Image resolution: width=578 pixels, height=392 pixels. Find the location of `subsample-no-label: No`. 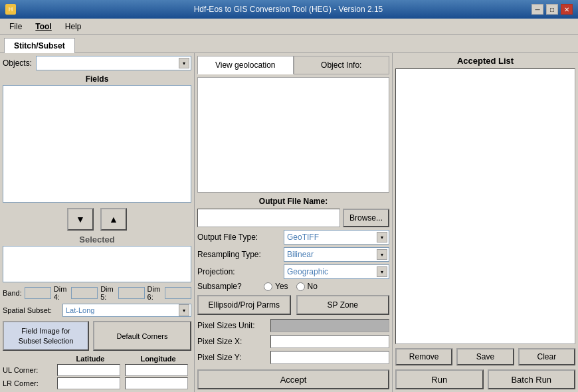

subsample-no-label: No is located at coordinates (312, 286).